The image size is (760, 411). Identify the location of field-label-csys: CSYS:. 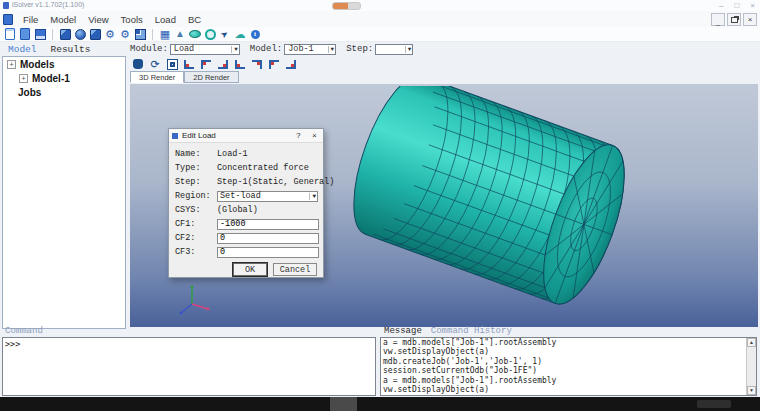
(196, 210).